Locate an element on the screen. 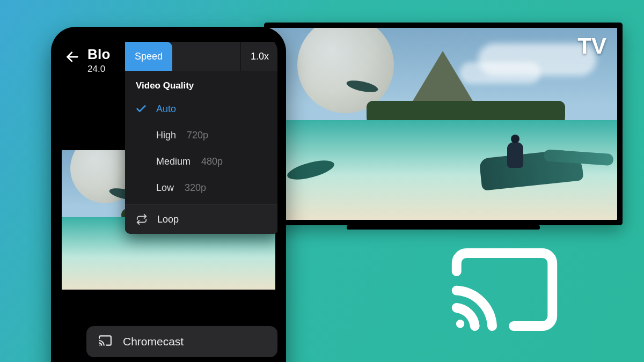 Image resolution: width=644 pixels, height=362 pixels. quality-label: Medium is located at coordinates (173, 162).